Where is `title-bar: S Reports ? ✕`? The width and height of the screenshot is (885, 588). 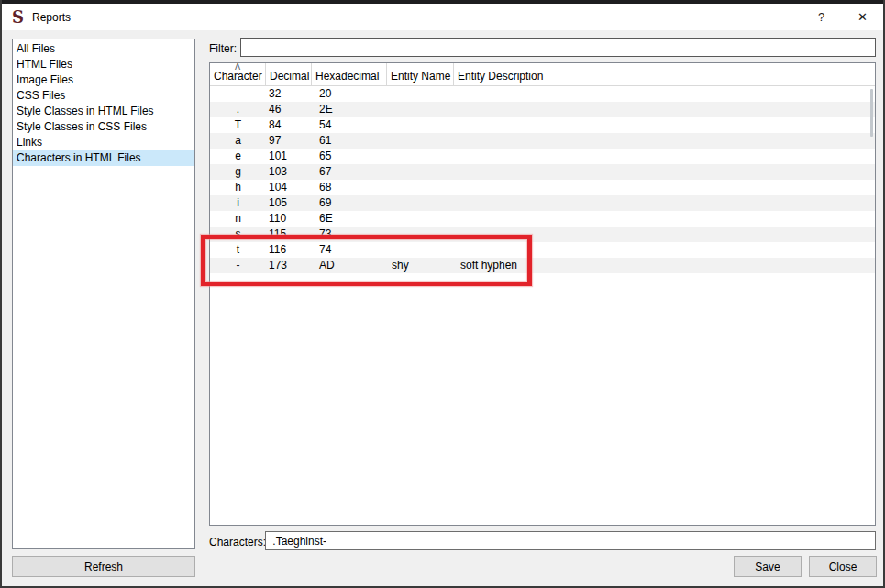 title-bar: S Reports ? ✕ is located at coordinates (442, 17).